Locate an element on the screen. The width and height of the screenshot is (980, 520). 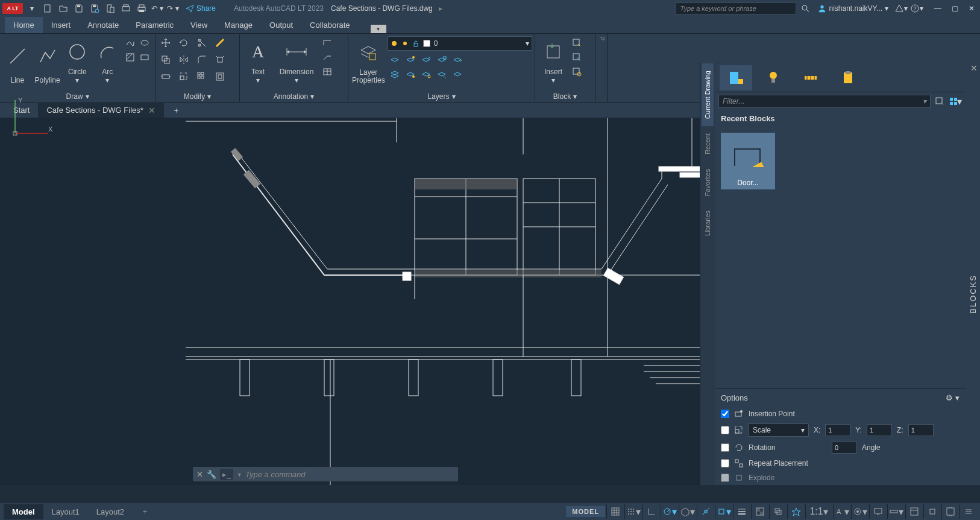
annotation-monitor-icon is located at coordinates (878, 512).